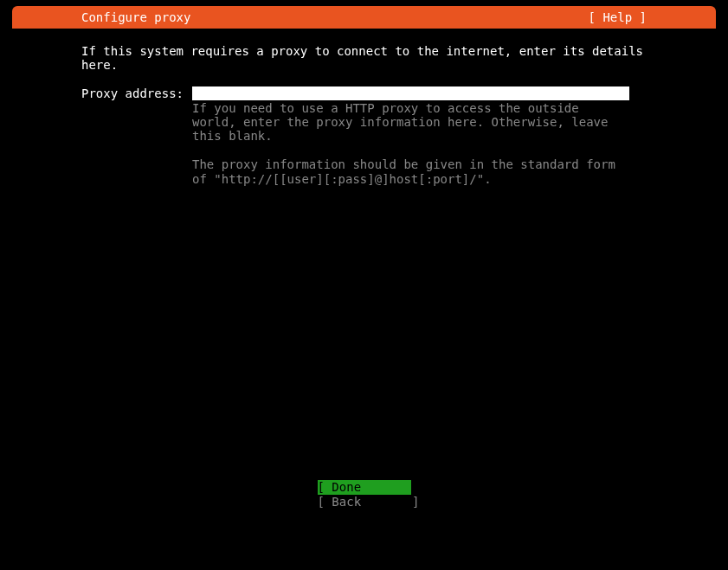 The width and height of the screenshot is (728, 570). Describe the element at coordinates (364, 58) in the screenshot. I see `description-text: If this system requires a proxy to conne…` at that location.